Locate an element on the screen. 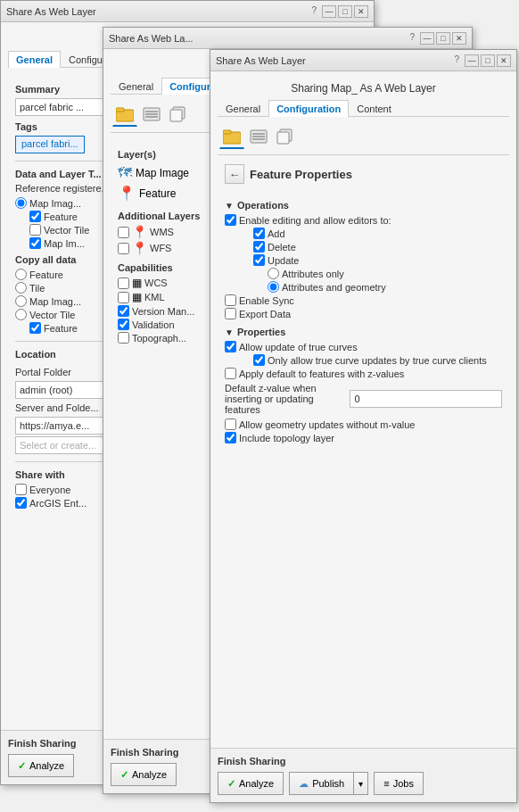 The height and width of the screenshot is (812, 519). jobs-btn: ≡ Jobs is located at coordinates (399, 783).